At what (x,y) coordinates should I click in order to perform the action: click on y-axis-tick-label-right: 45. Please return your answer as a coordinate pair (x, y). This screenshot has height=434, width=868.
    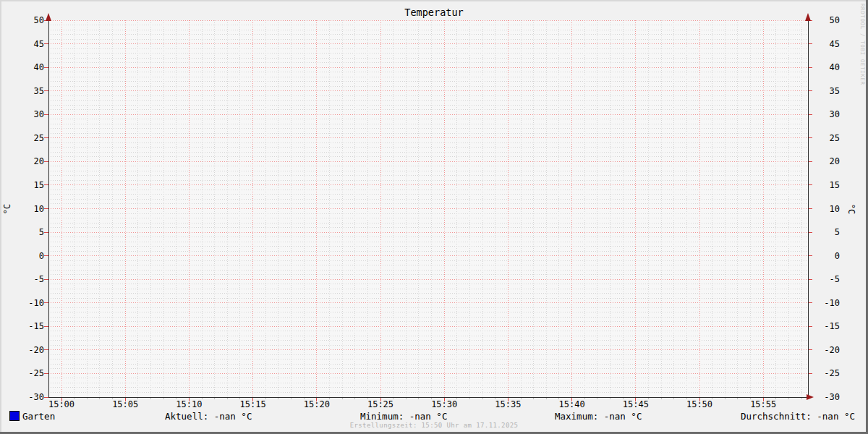
    Looking at the image, I should click on (835, 44).